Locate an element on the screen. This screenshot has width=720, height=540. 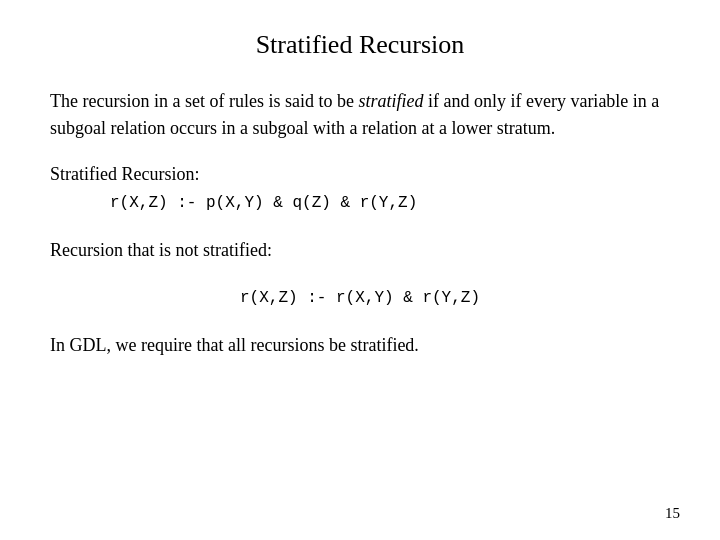
stratified-code: r(X,Z) :- p(X,Y) & q(Z) & r(Y,Z) is located at coordinates (390, 203).